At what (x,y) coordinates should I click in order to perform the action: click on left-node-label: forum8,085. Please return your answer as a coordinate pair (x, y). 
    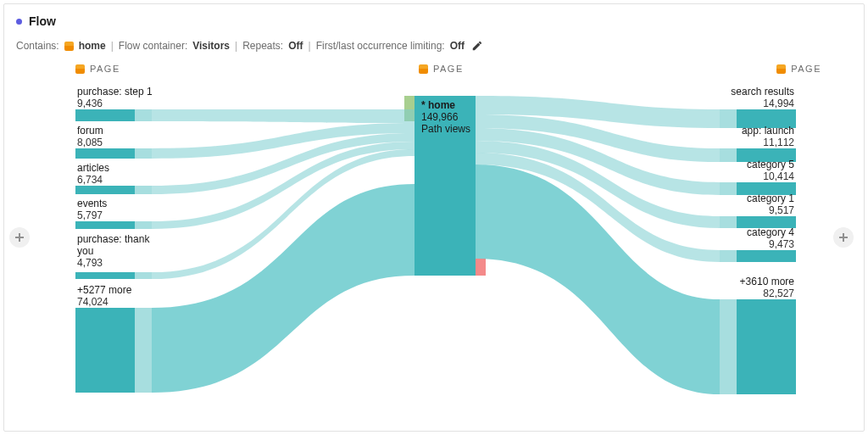
    Looking at the image, I should click on (90, 137).